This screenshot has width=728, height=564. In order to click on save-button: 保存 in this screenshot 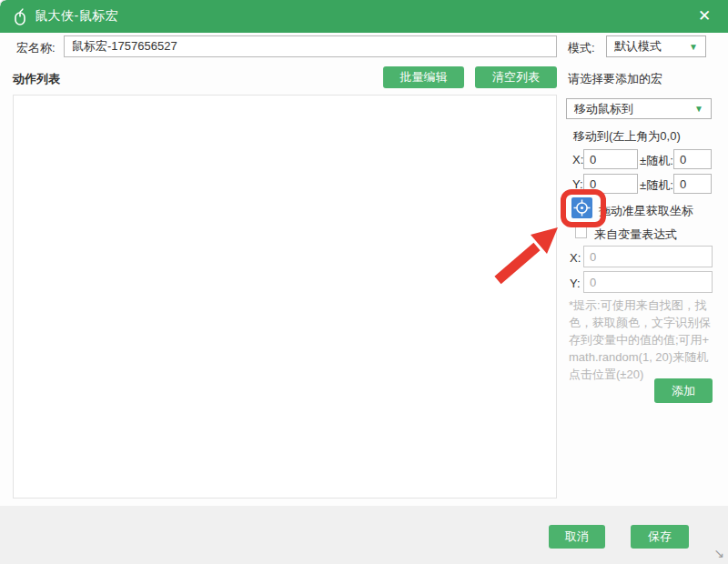, I will do `click(660, 537)`.